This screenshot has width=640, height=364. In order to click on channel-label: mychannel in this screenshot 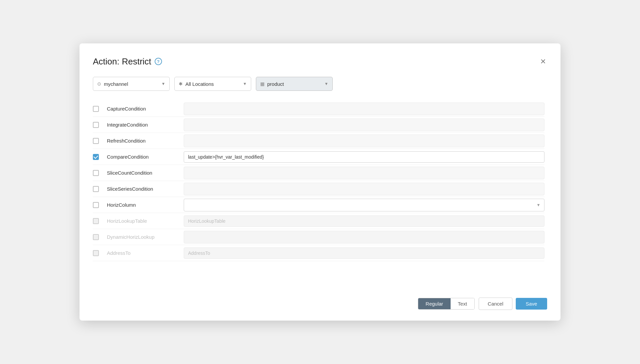, I will do `click(131, 84)`.